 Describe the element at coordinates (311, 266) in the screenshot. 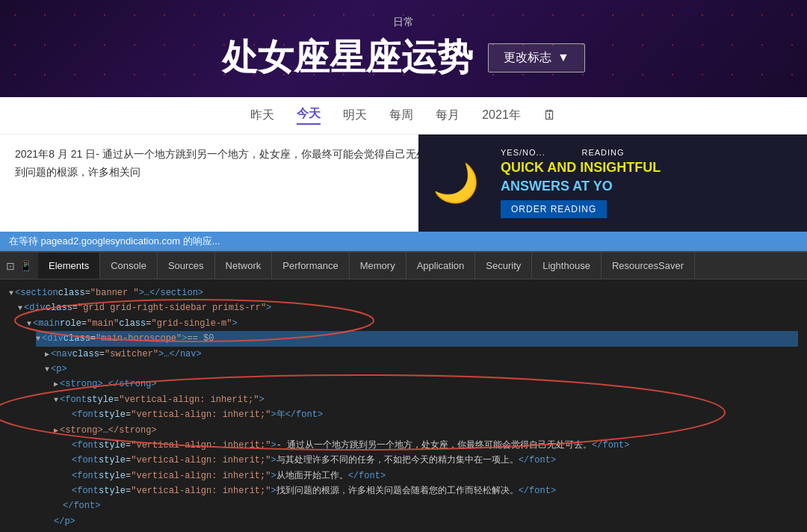

I see `tab-performance: Performance` at that location.